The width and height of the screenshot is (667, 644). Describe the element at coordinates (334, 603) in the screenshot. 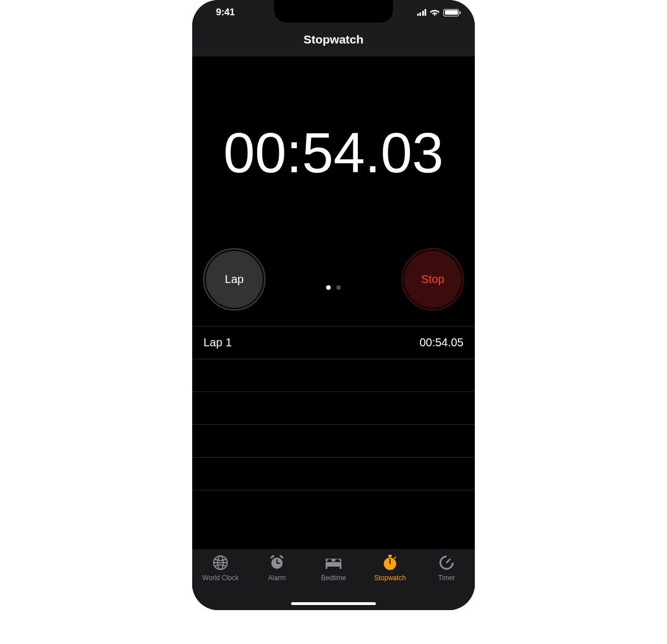

I see `home-indicator` at that location.